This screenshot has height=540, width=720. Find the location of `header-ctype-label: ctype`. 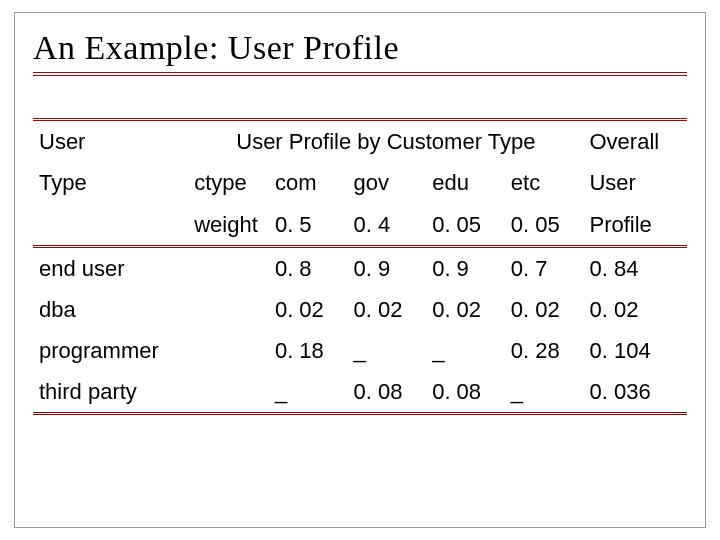

header-ctype-label: ctype is located at coordinates (228, 182).